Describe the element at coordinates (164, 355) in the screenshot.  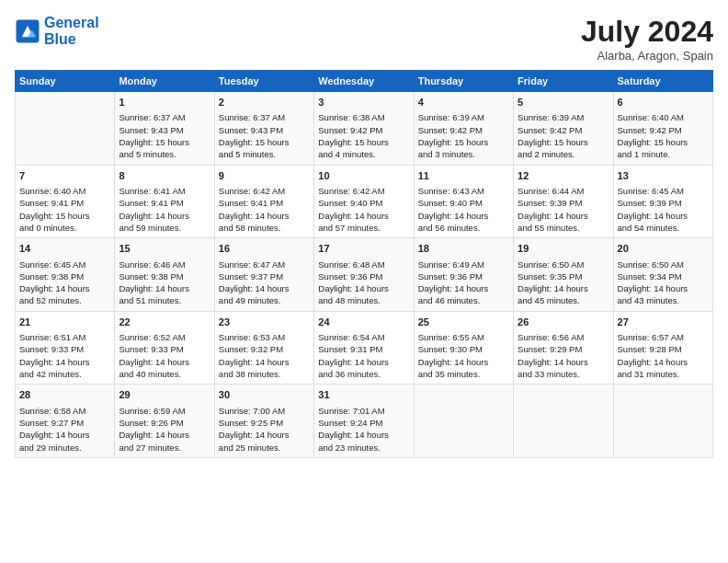
I see `day-info: Sunrise: 6:52 AM Sunset: 9:33 PM Dayligh…` at that location.